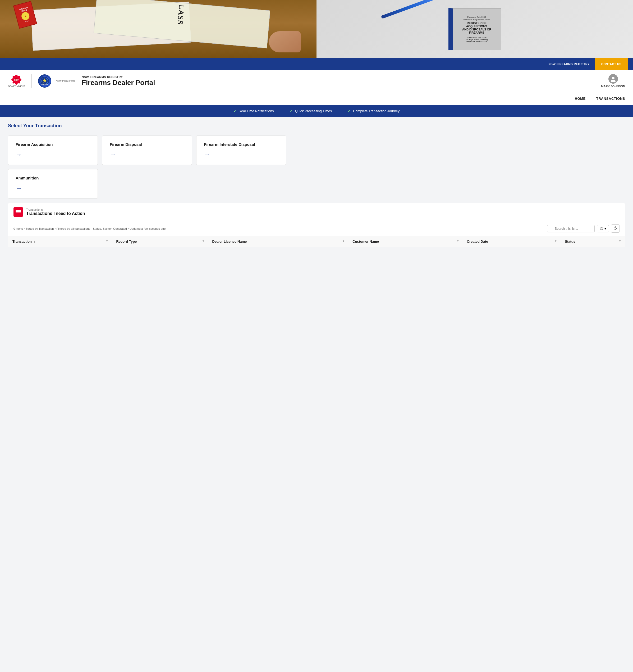 The height and width of the screenshot is (672, 633). I want to click on transactions-title-area: Transactions Transactions I need to Acti…, so click(55, 212).